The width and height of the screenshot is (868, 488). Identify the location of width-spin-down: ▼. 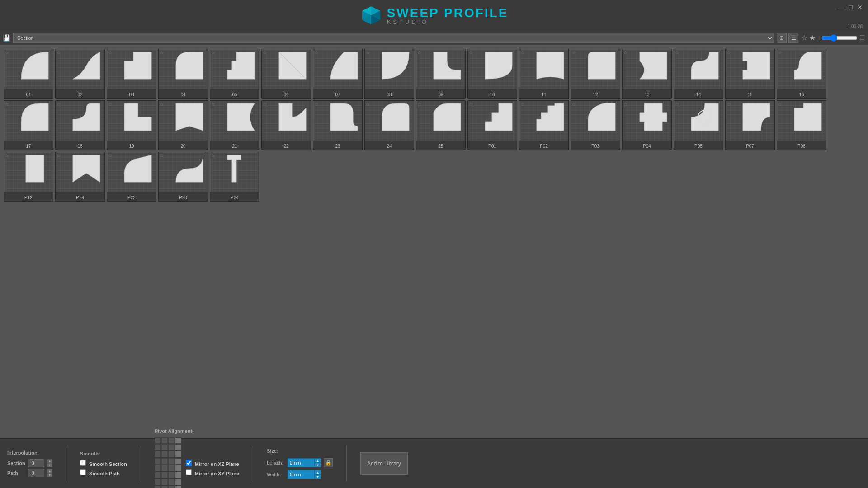
(318, 477).